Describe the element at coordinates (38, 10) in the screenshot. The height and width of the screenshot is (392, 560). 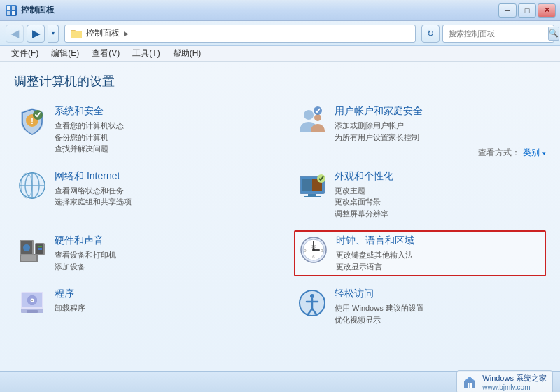
I see `window-title: 控制面板` at that location.